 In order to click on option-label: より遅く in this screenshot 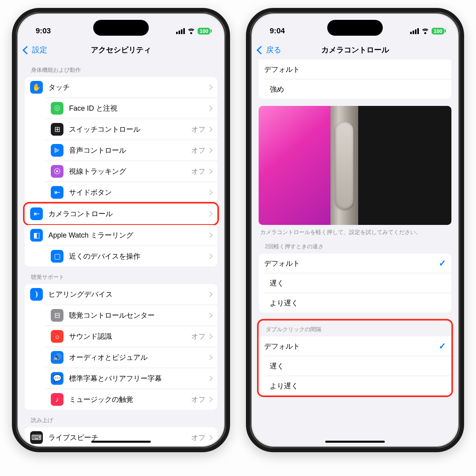, I will do `click(358, 303)`.